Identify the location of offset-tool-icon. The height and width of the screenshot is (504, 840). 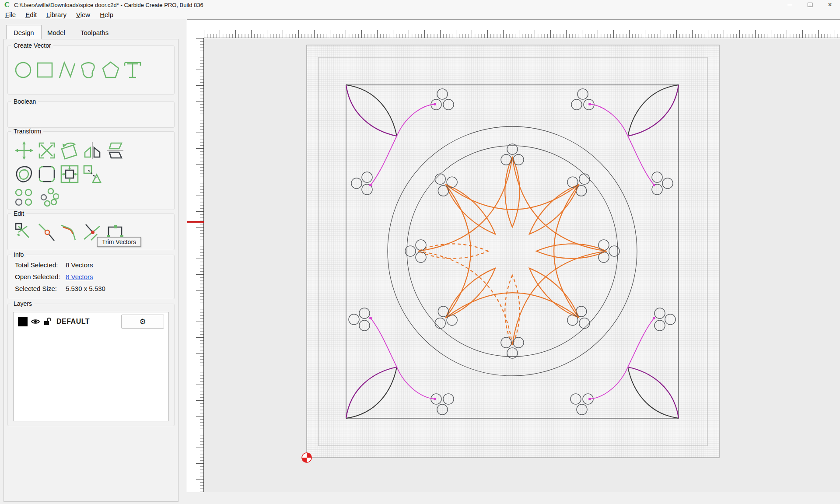
(24, 174).